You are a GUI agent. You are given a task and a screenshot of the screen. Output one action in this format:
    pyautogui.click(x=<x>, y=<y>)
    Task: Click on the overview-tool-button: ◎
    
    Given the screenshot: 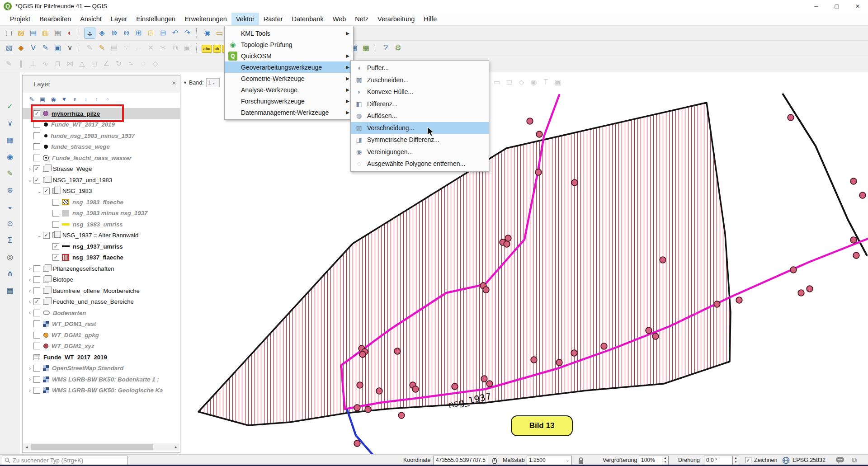 What is the action you would take?
    pyautogui.click(x=10, y=258)
    